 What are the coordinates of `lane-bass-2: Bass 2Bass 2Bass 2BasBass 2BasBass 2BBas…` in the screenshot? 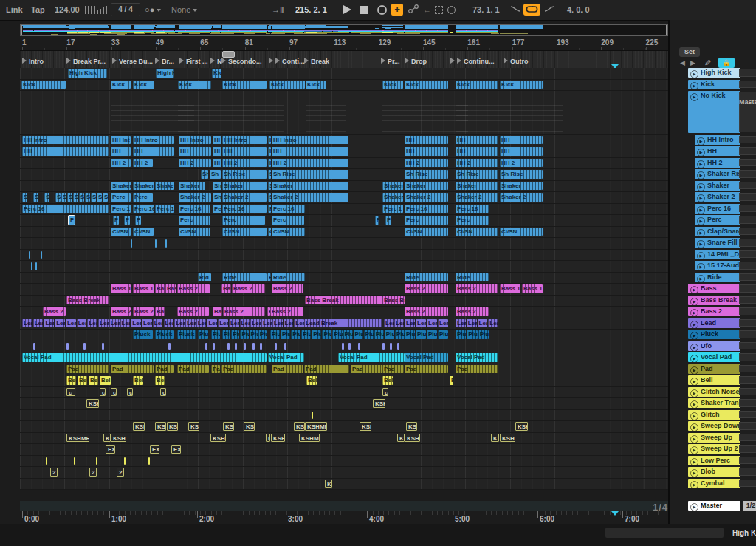 It's located at (344, 313).